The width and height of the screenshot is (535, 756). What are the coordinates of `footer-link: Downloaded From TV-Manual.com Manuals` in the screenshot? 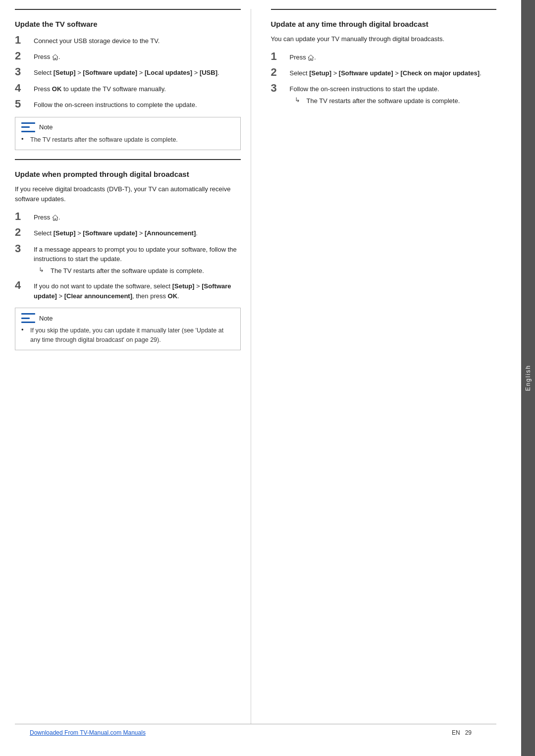 It's located at (88, 733).